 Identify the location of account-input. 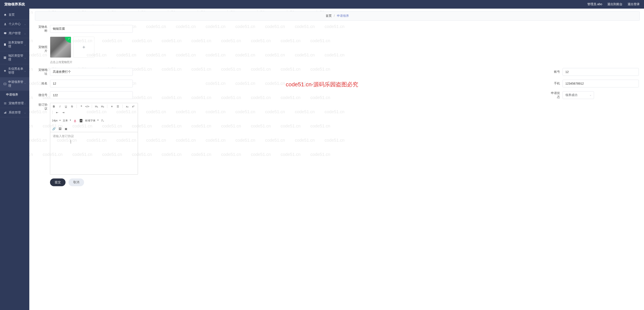
(600, 72).